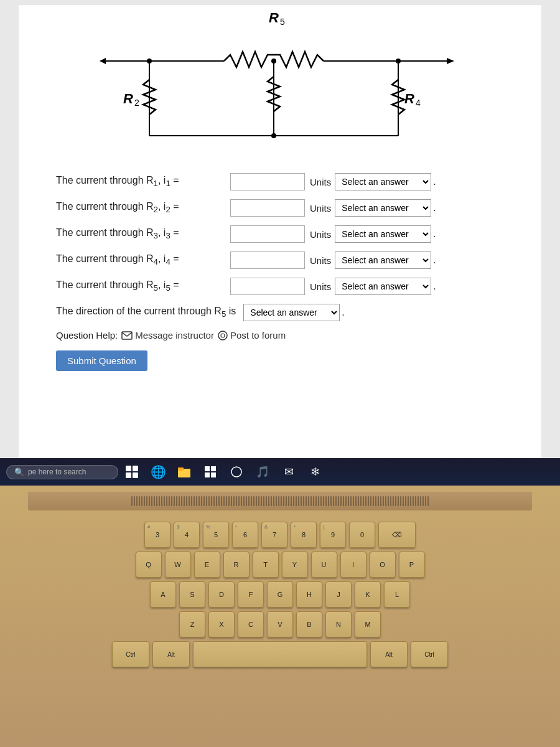 Image resolution: width=560 pixels, height=747 pixels. I want to click on grid-icon, so click(210, 472).